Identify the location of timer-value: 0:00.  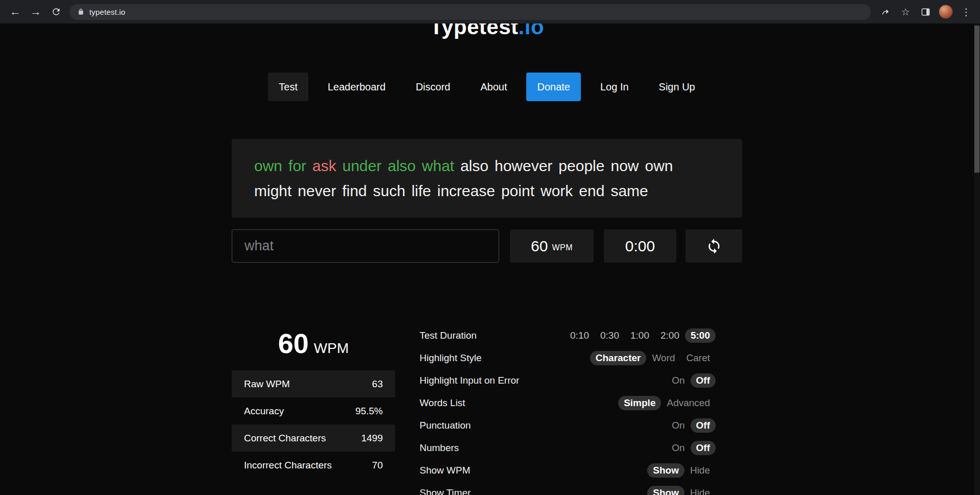
(640, 246).